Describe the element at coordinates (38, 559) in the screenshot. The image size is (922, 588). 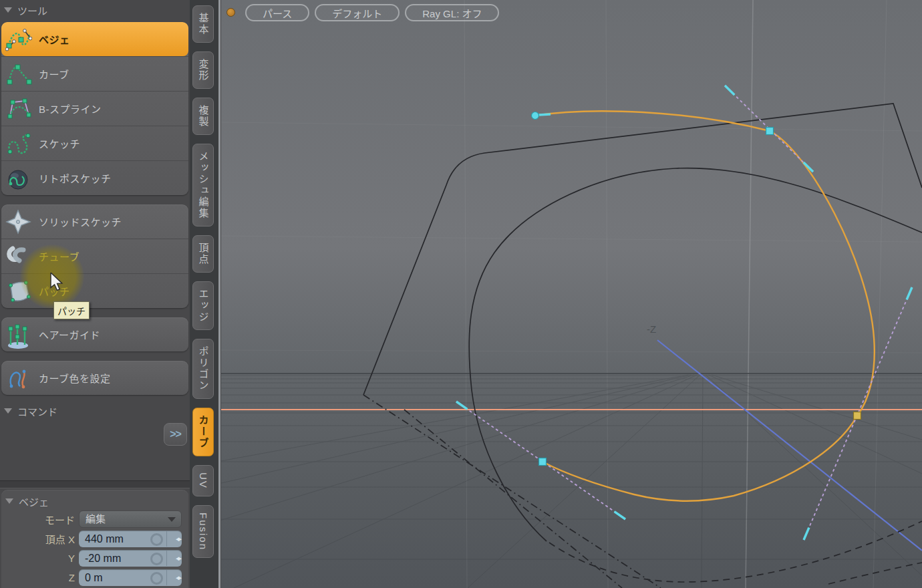
I see `vertex-axis-label: Y` at that location.